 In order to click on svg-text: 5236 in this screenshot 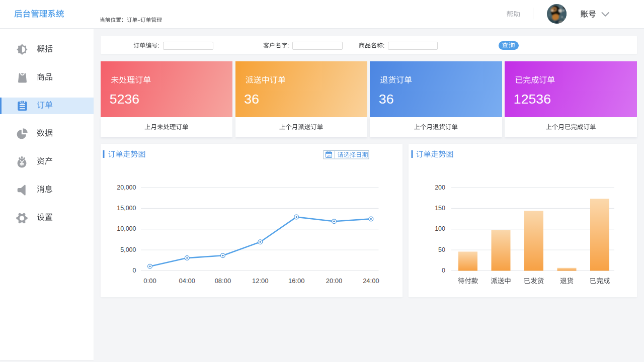, I will do `click(125, 99)`.